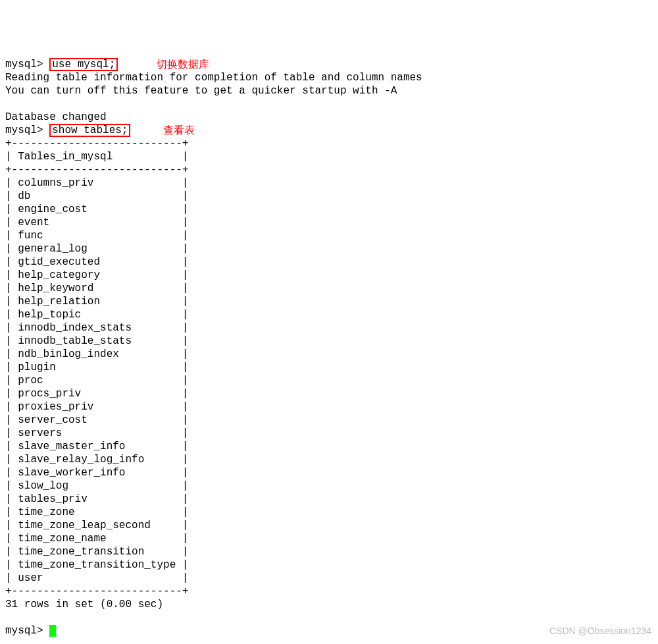  Describe the element at coordinates (329, 288) in the screenshot. I see `table-row: | help_keyword |` at that location.